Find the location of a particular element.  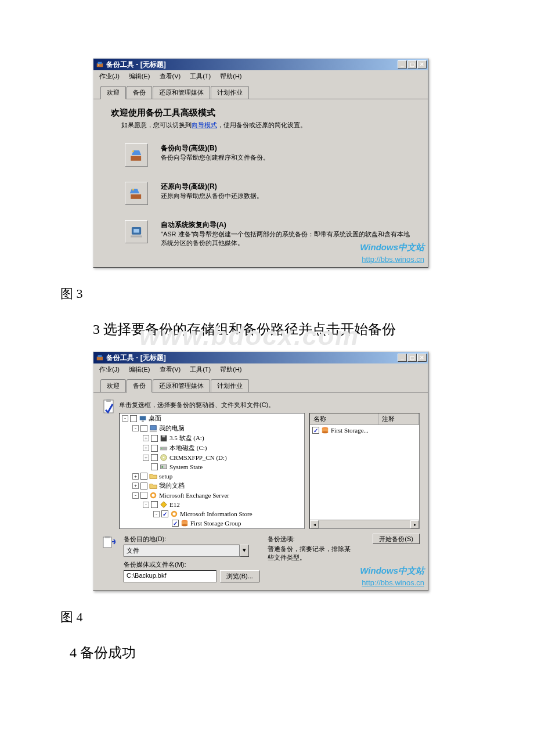

col-comment: 注释 is located at coordinates (399, 419).